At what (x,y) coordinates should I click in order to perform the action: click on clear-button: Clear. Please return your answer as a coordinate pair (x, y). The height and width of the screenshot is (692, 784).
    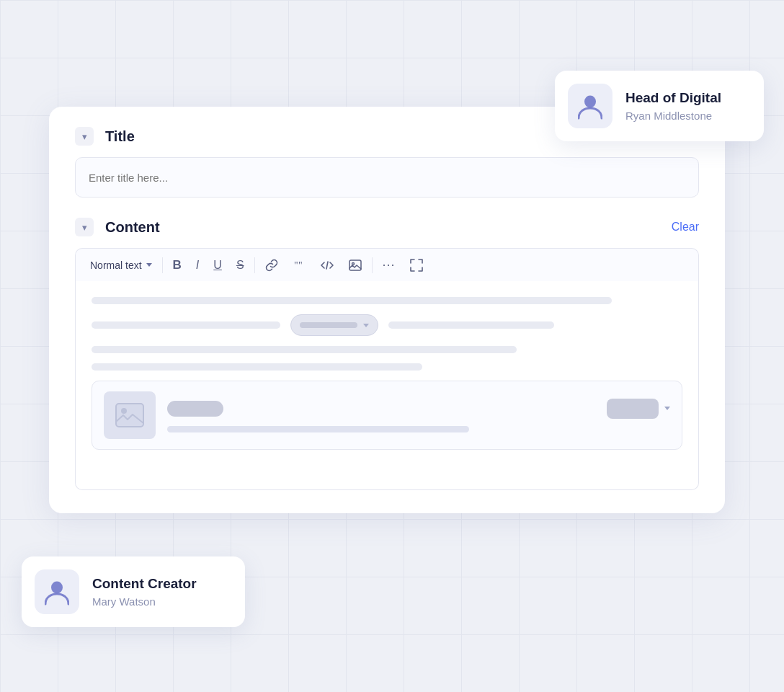
    Looking at the image, I should click on (685, 227).